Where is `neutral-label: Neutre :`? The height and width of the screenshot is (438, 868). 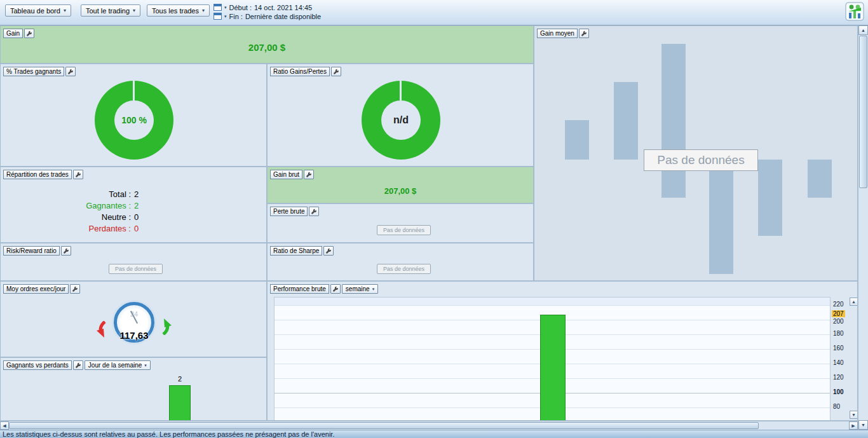
neutral-label: Neutre : is located at coordinates (86, 217).